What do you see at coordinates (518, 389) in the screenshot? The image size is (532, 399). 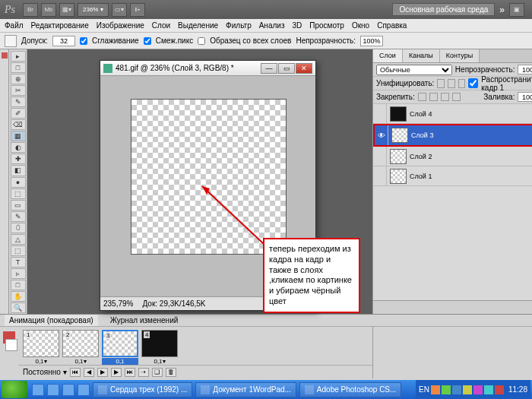 I see `clock: 11:28` at bounding box center [518, 389].